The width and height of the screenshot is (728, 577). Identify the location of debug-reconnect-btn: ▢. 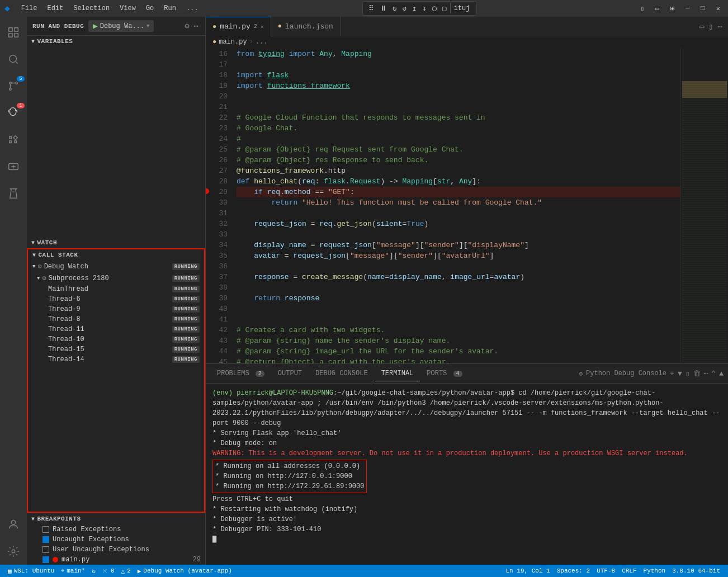
(445, 8).